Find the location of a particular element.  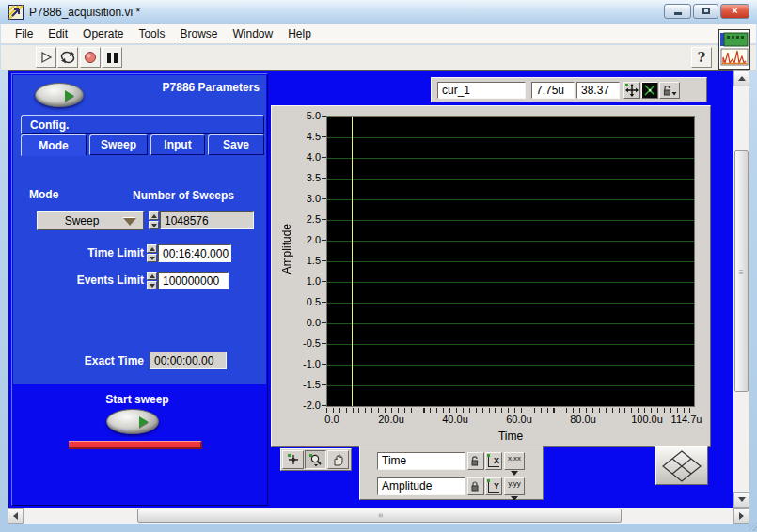

magnifier-icon is located at coordinates (316, 461).